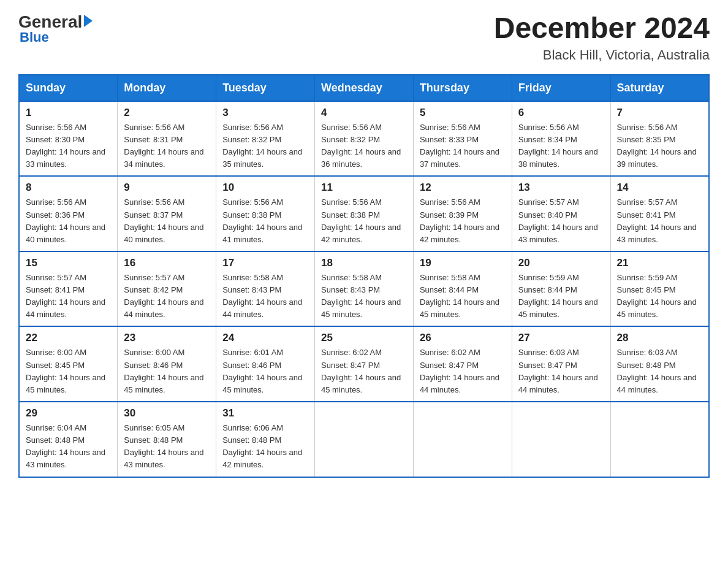  What do you see at coordinates (364, 213) in the screenshot?
I see `calendar-week-row: 8 Sunrise: 5:56 AM Sunset: 8:36 PM Dayli…` at bounding box center [364, 213].